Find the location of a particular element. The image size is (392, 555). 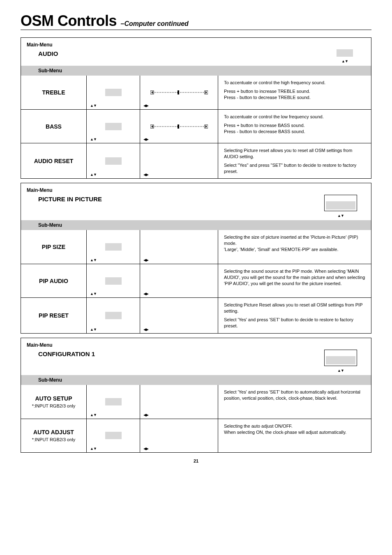

row-label: TREBLE is located at coordinates (54, 92).